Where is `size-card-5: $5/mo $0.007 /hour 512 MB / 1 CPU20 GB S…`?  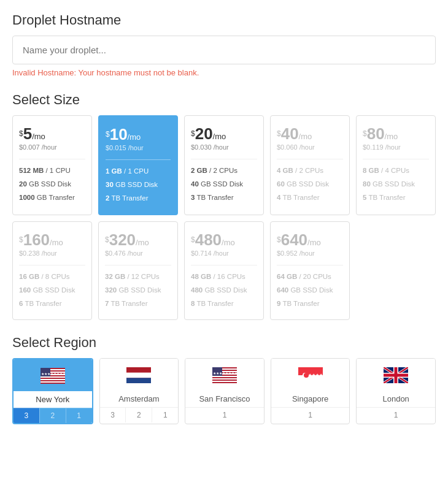
size-card-5: $5/mo $0.007 /hour 512 MB / 1 CPU20 GB S… is located at coordinates (52, 166).